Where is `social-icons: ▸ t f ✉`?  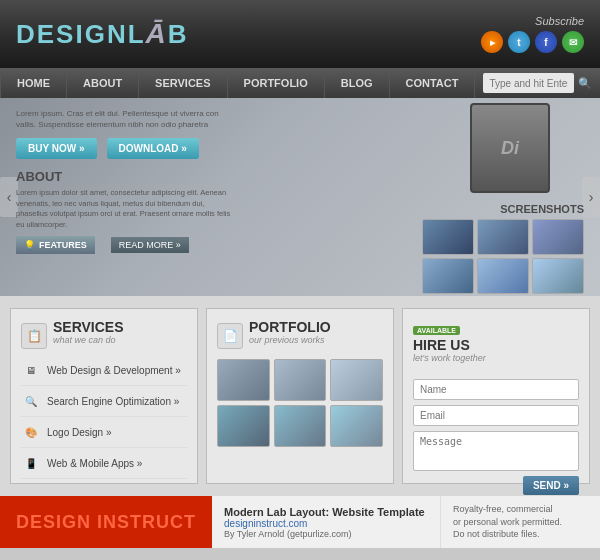 social-icons: ▸ t f ✉ is located at coordinates (532, 42).